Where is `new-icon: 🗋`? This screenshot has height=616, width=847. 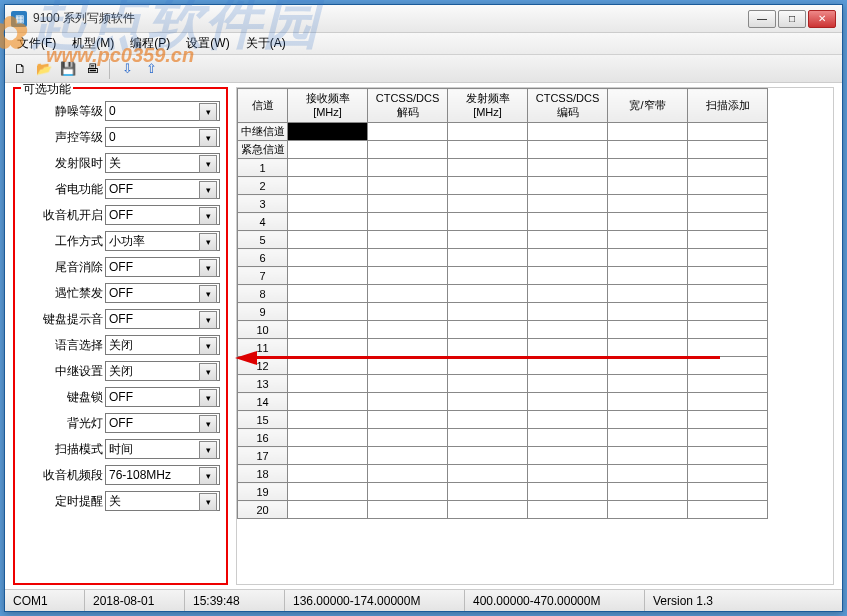
new-icon: 🗋 is located at coordinates (20, 69).